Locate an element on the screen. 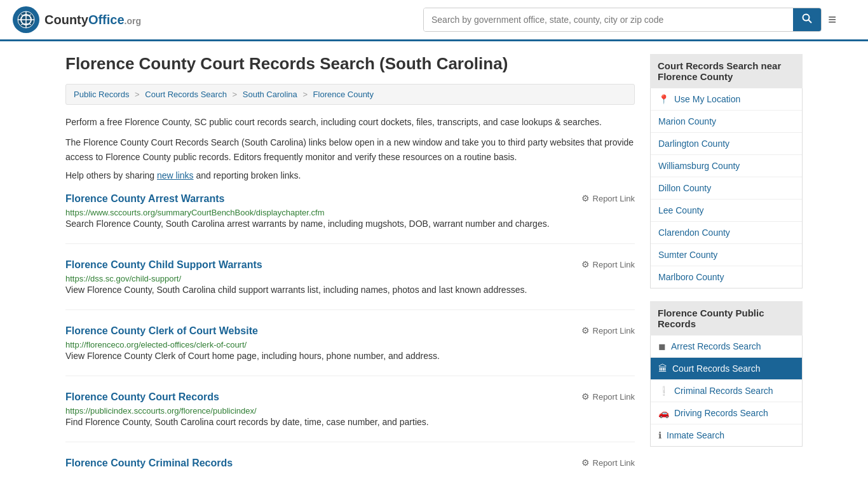  sidebar-link-label: Court Records Search is located at coordinates (717, 369).